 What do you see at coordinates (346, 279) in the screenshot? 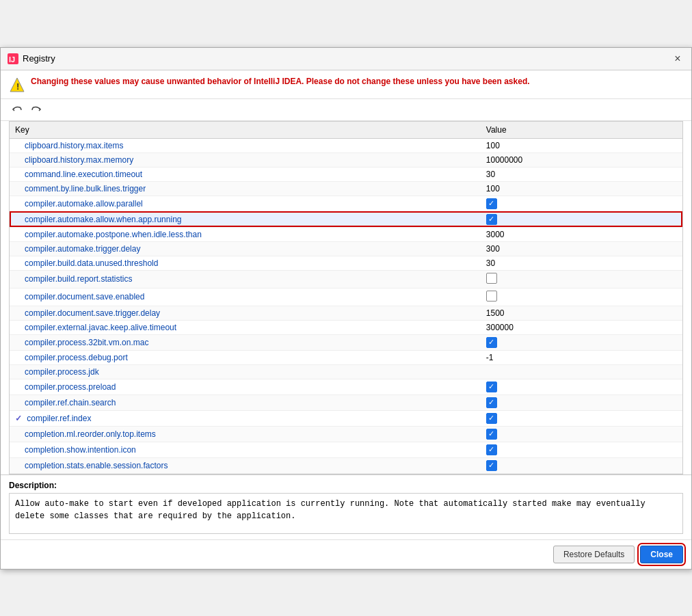
I see `table-row: compiler.build.report.statistics` at bounding box center [346, 279].